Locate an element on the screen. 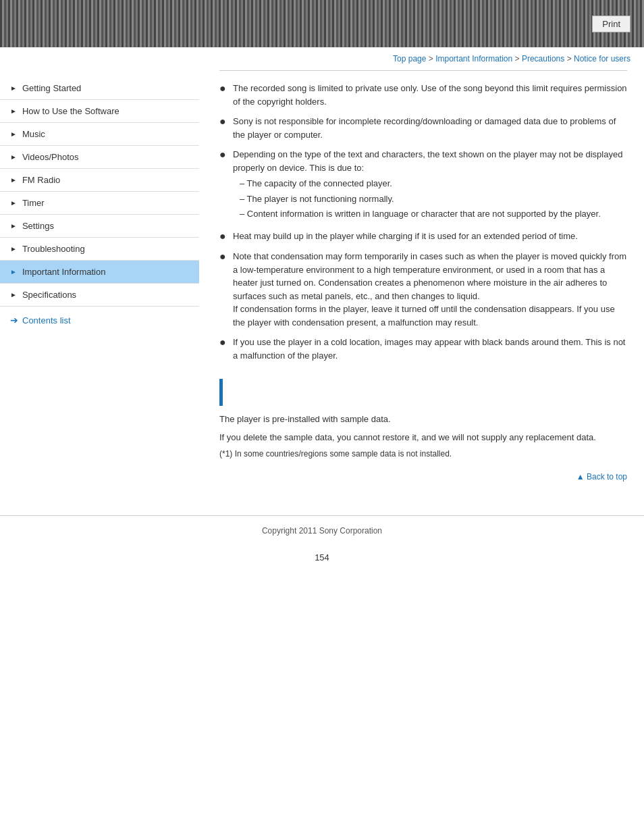  contents-list-link: ➔ Contents list is located at coordinates (100, 320).